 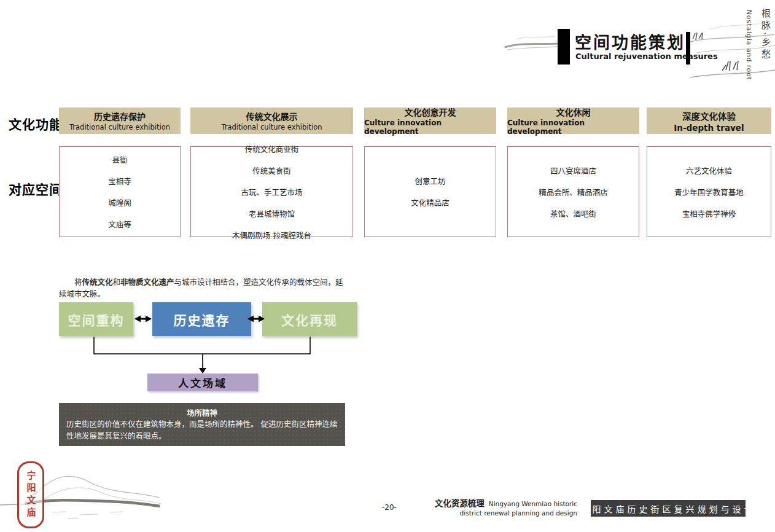 What do you see at coordinates (120, 203) in the screenshot?
I see `list-item: 城隍阁` at bounding box center [120, 203].